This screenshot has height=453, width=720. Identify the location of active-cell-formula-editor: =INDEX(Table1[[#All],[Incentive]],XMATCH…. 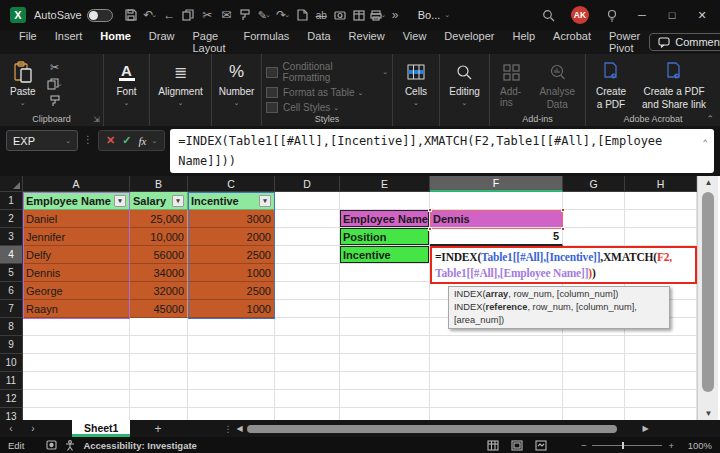
(564, 265).